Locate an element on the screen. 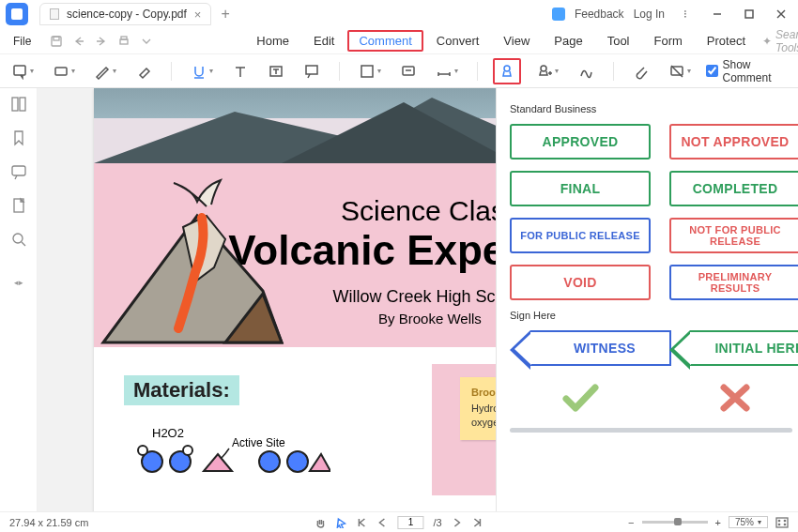 This screenshot has width=798, height=532. page-number-input is located at coordinates (410, 523).